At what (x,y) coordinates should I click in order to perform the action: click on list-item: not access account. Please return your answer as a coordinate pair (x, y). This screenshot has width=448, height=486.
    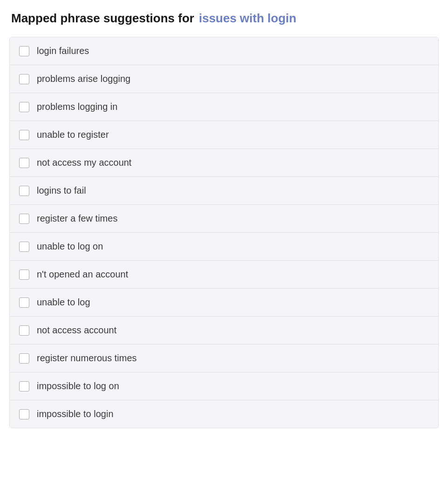
    Looking at the image, I should click on (224, 331).